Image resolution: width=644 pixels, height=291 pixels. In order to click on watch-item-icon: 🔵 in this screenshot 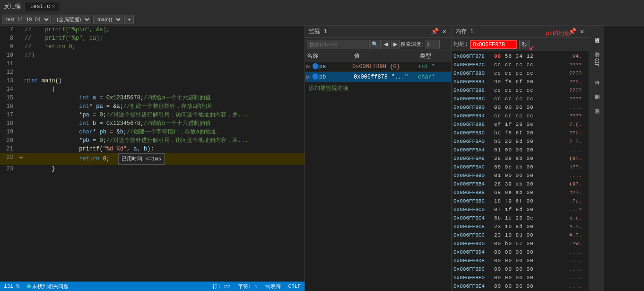, I will do `click(315, 66)`.